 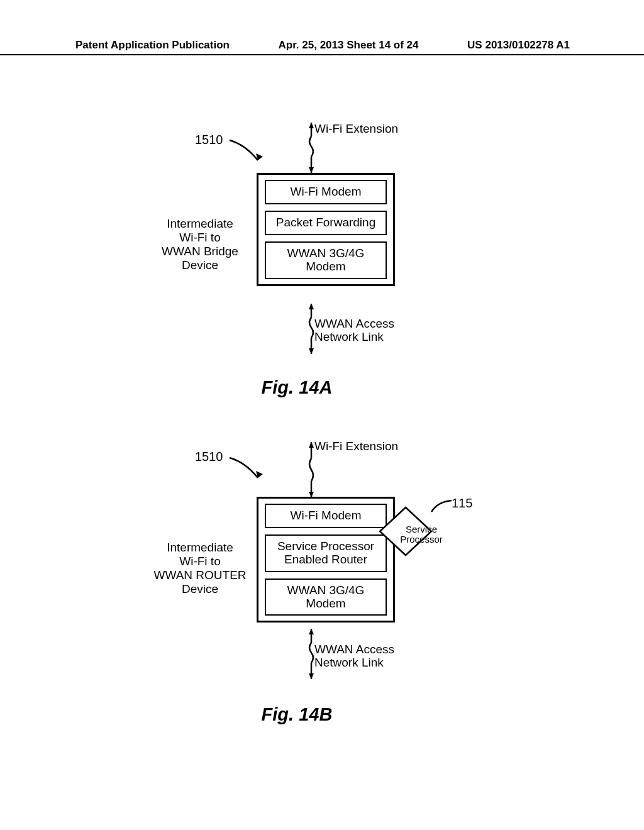 What do you see at coordinates (421, 534) in the screenshot?
I see `service-processor-label: Service Processor` at bounding box center [421, 534].